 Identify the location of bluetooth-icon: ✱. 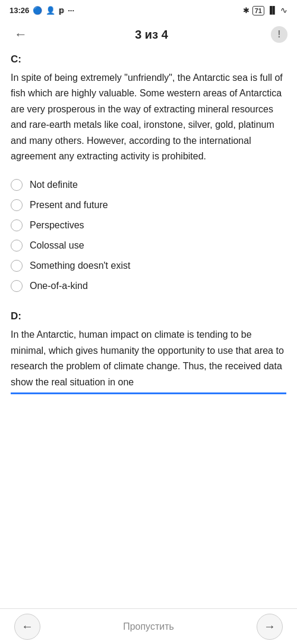
(246, 11).